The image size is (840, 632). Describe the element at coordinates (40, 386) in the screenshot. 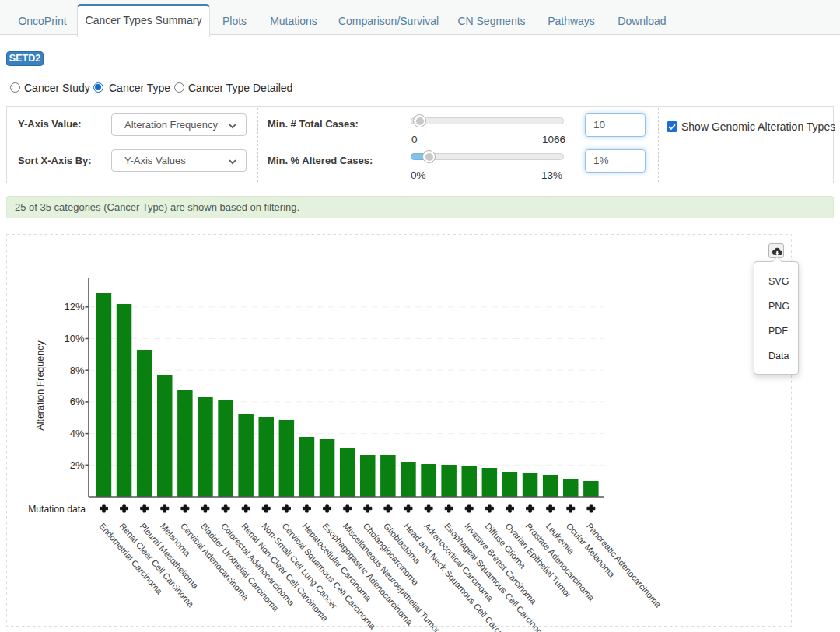

I see `svg-text: Alteration Frequency` at that location.